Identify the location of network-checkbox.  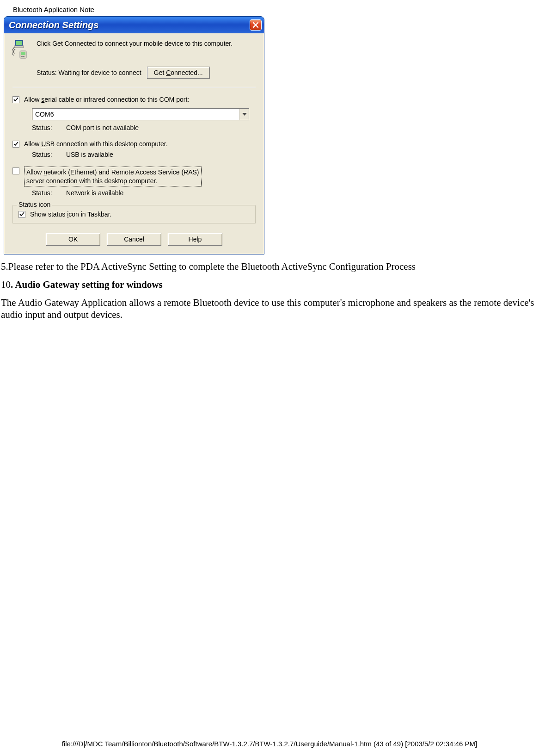
(16, 171).